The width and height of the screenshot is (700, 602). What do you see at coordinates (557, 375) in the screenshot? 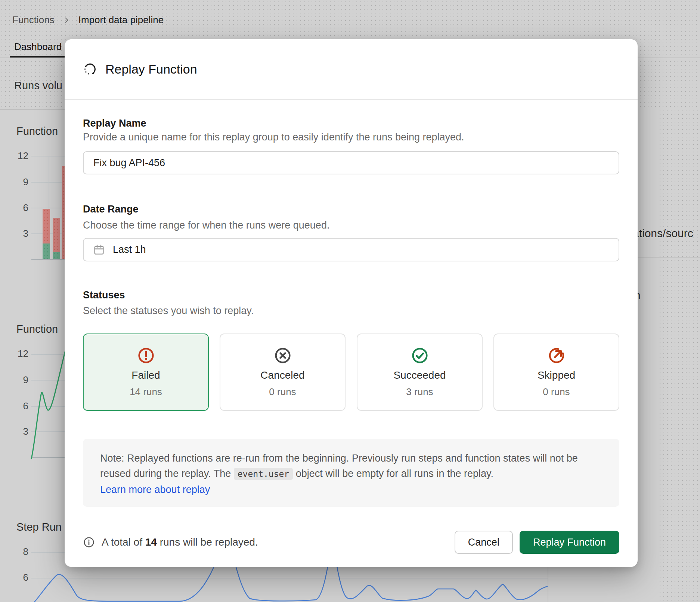
I see `status-card-label: Skipped` at bounding box center [557, 375].